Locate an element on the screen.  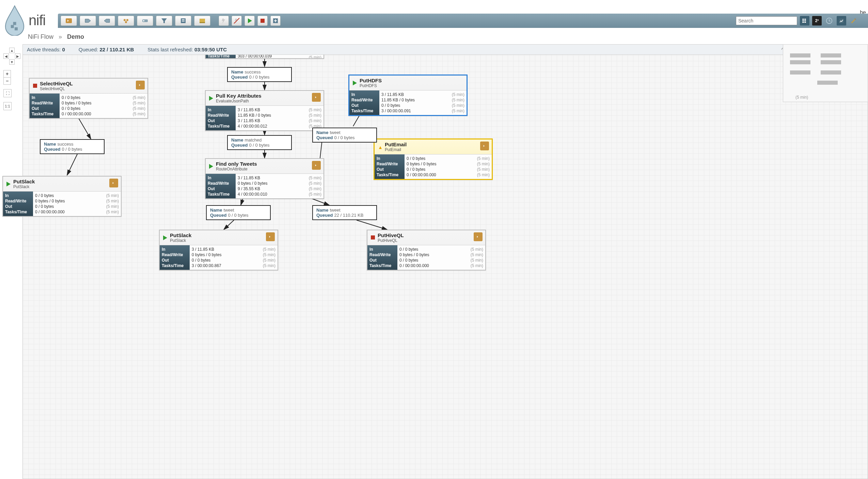
history-icon is located at coordinates (829, 21).